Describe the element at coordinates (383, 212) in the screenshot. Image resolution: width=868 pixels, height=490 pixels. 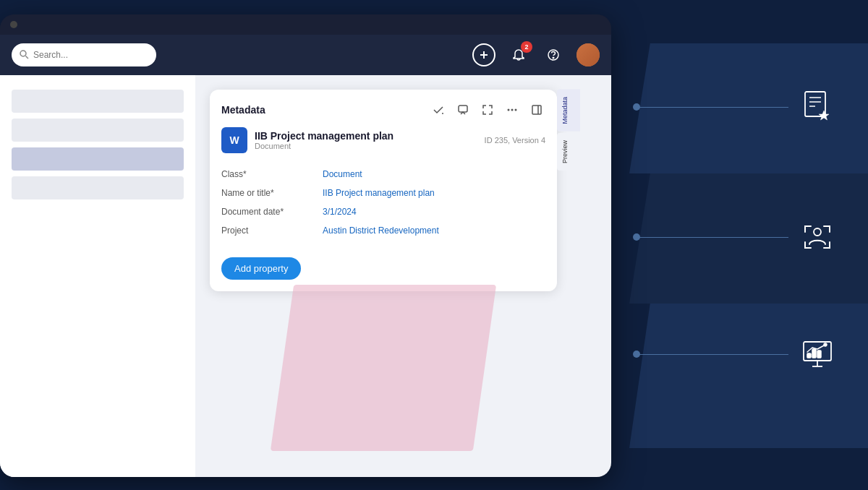
I see `property-row-date: Document date* 3/1/2024` at that location.